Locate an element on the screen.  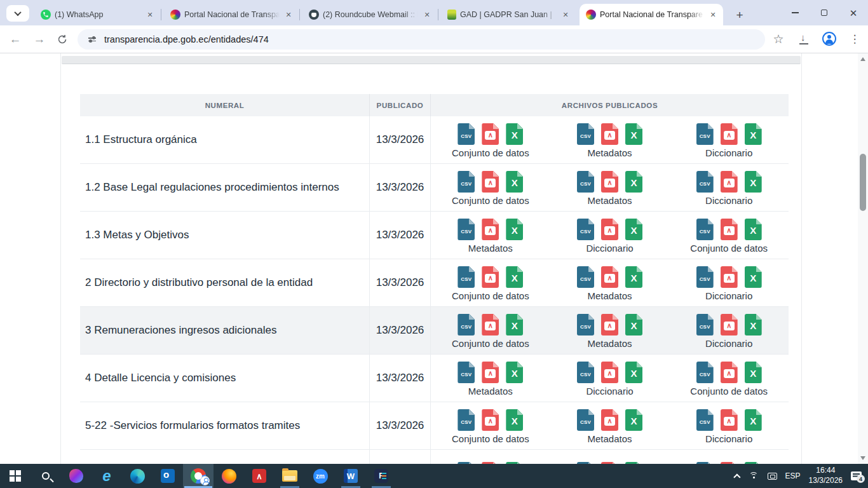
taskbar-outlook-button is located at coordinates (168, 476).